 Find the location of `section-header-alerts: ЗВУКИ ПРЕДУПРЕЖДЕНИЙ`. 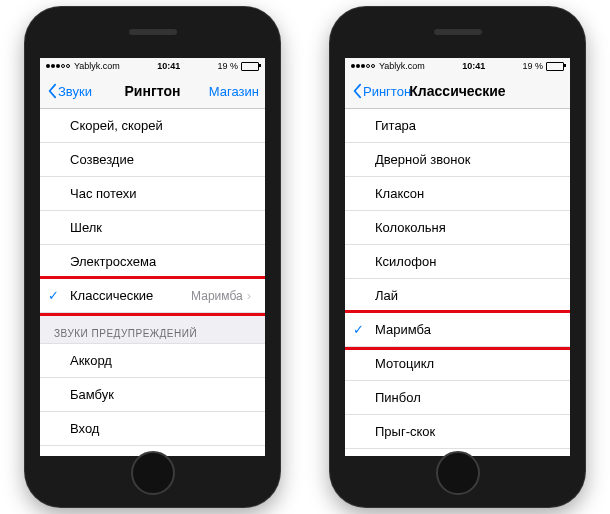

section-header-alerts: ЗВУКИ ПРЕДУПРЕЖДЕНИЙ is located at coordinates (152, 328).